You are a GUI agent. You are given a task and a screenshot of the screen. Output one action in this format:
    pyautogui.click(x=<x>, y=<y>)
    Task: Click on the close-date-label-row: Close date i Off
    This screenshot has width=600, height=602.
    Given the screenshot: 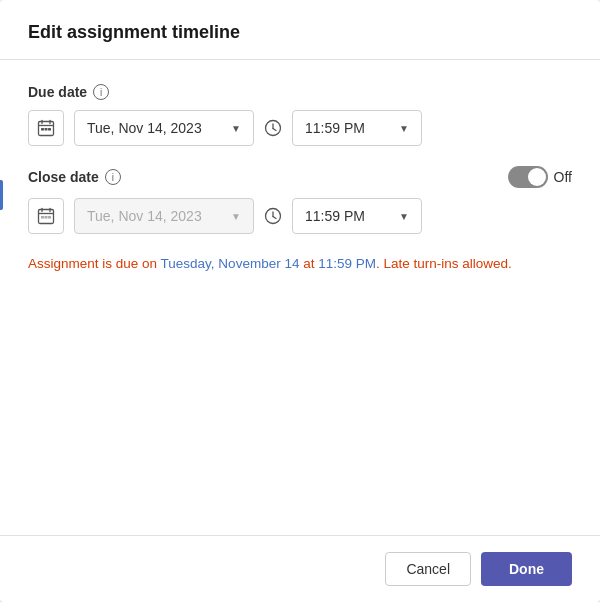 What is the action you would take?
    pyautogui.click(x=300, y=177)
    